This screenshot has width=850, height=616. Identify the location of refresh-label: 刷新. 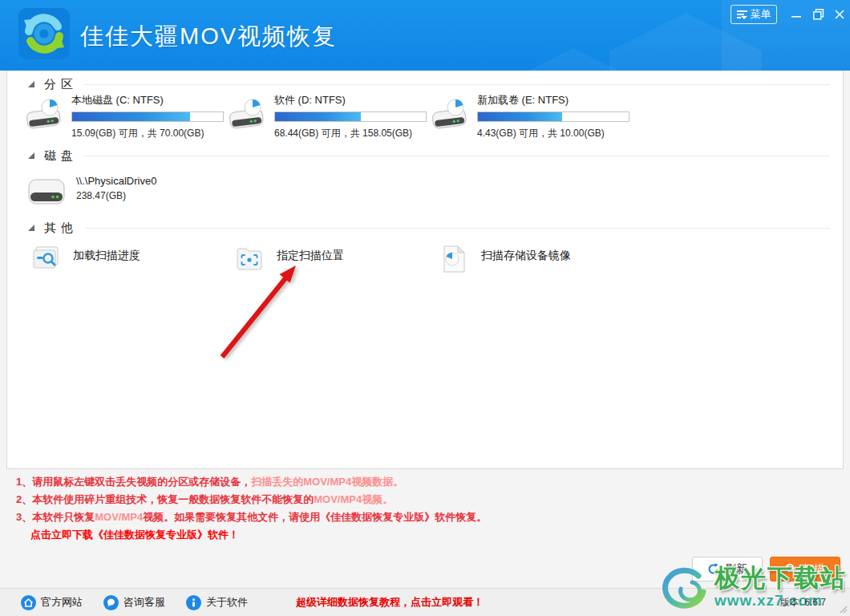
(736, 569).